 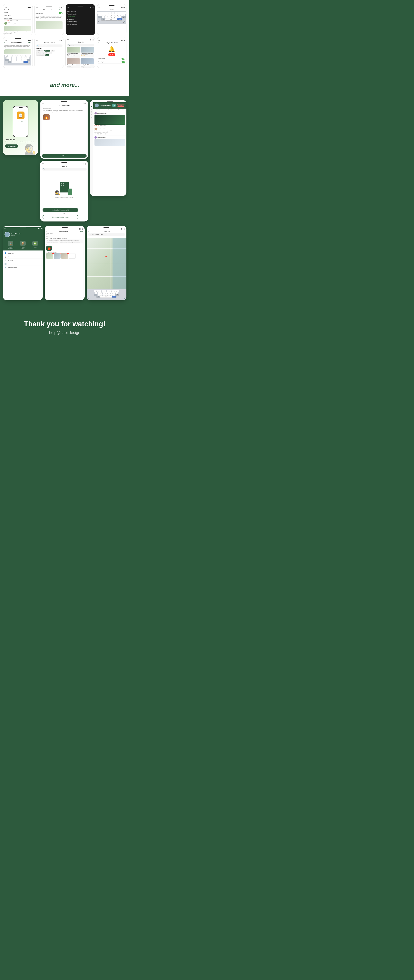 I want to click on kb-addr-s: s, so click(x=99, y=293).